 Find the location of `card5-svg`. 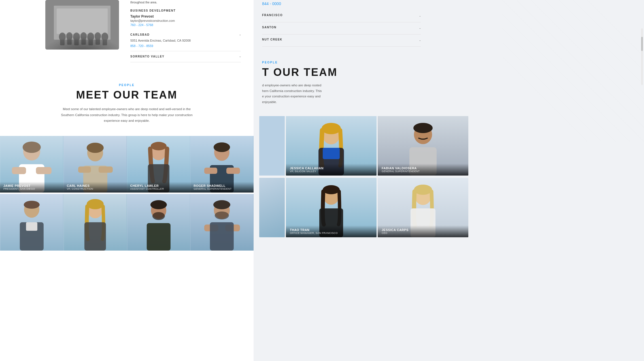

card5-svg is located at coordinates (32, 222).